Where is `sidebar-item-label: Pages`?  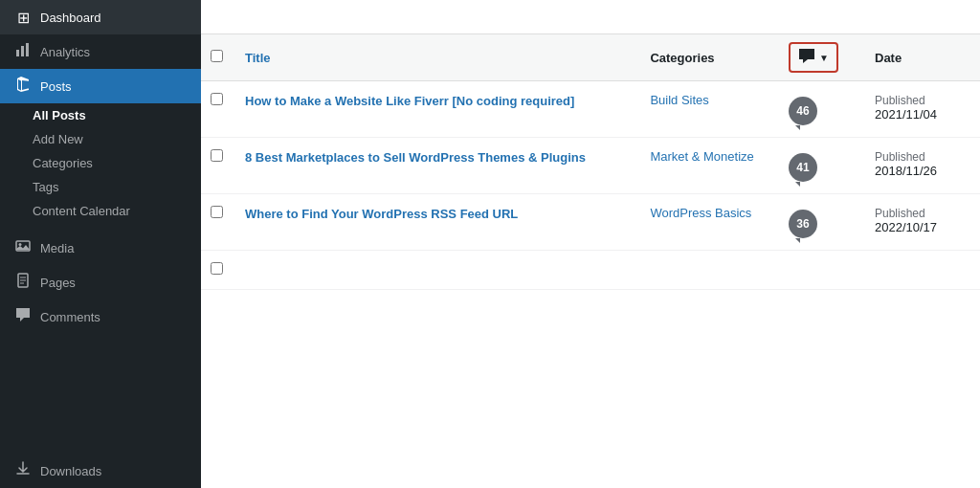
sidebar-item-label: Pages is located at coordinates (57, 283).